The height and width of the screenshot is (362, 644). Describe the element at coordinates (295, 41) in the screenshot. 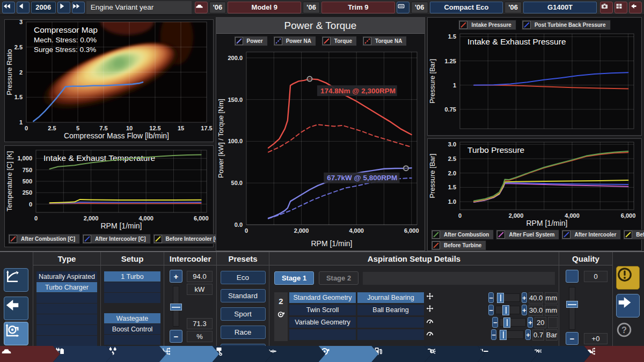

I see `legend-item: Power NA` at that location.